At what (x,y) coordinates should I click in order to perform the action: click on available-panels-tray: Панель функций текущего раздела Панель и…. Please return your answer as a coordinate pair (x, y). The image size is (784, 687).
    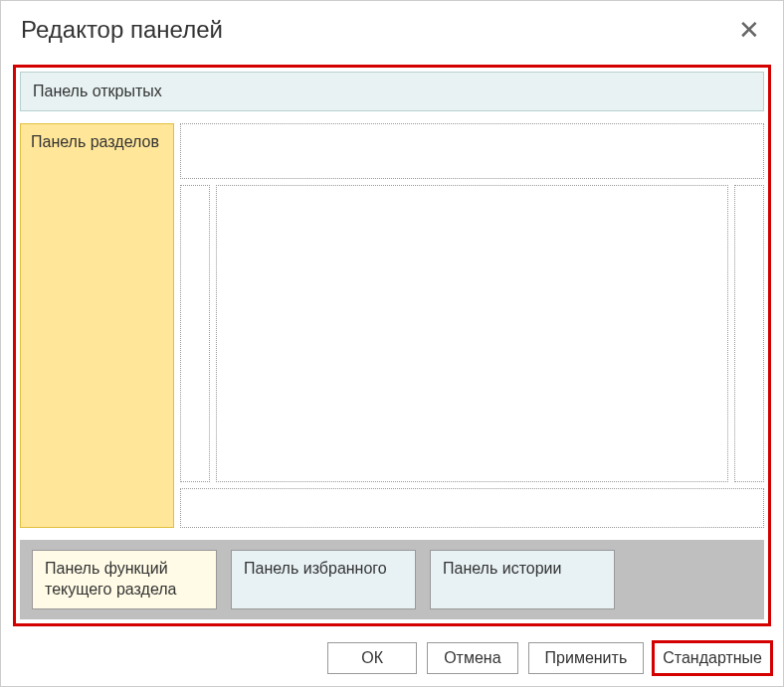
    Looking at the image, I should click on (392, 580).